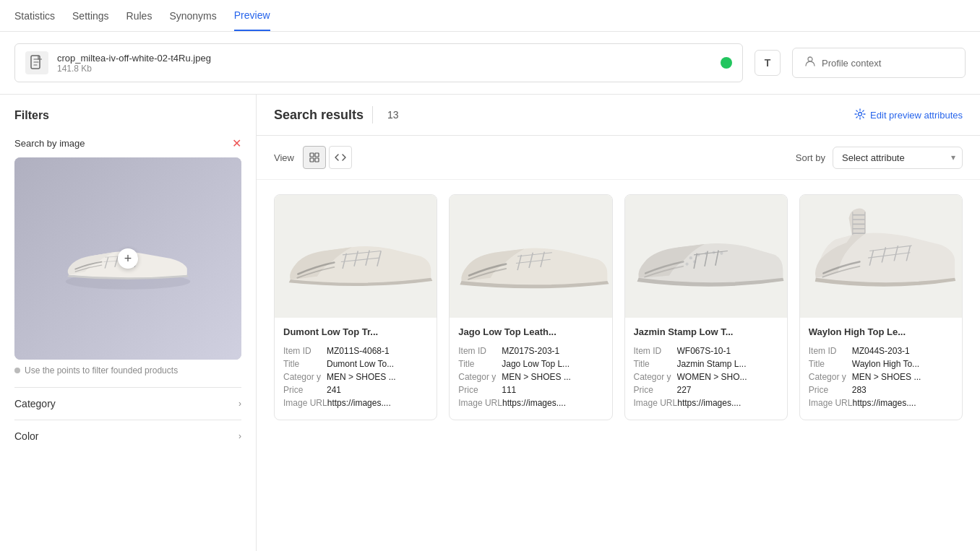 The height and width of the screenshot is (551, 980). Describe the element at coordinates (810, 63) in the screenshot. I see `profile-icon` at that location.